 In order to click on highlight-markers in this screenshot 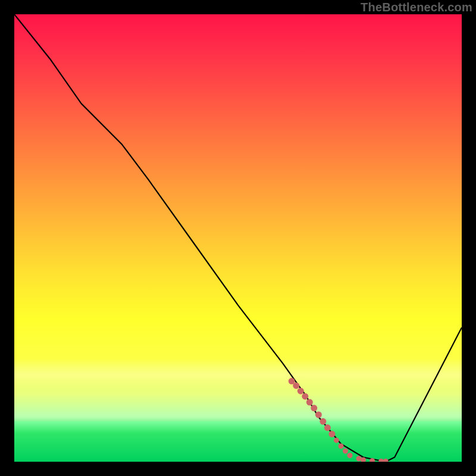, I will do `click(339, 420)`.